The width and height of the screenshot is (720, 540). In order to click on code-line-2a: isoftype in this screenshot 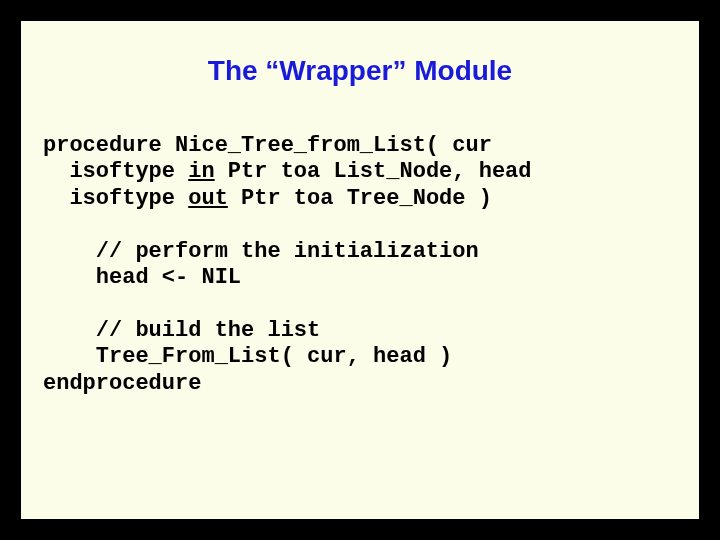, I will do `click(116, 172)`.